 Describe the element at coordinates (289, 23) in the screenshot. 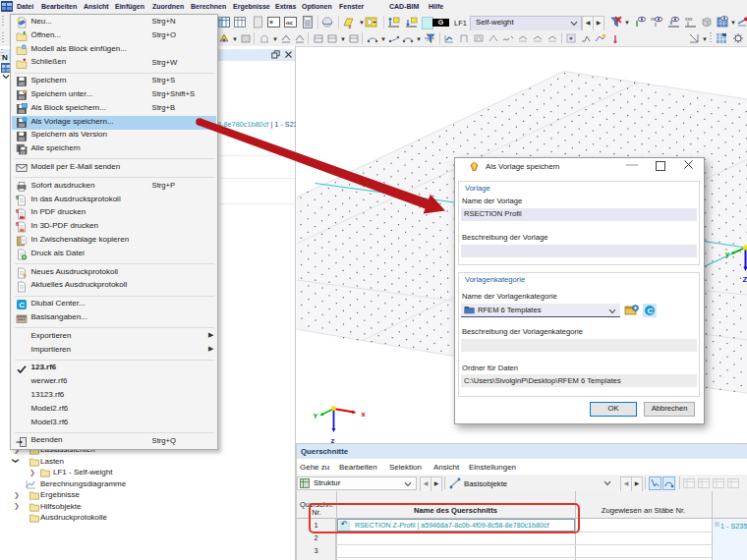

I see `svg-text: ›sc` at that location.